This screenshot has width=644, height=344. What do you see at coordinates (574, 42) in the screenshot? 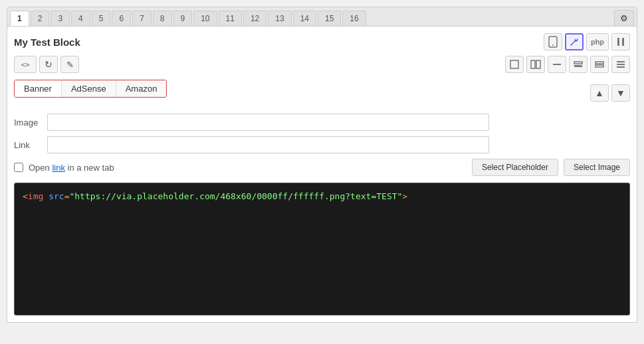
I see `tool-icon-btn` at bounding box center [574, 42].